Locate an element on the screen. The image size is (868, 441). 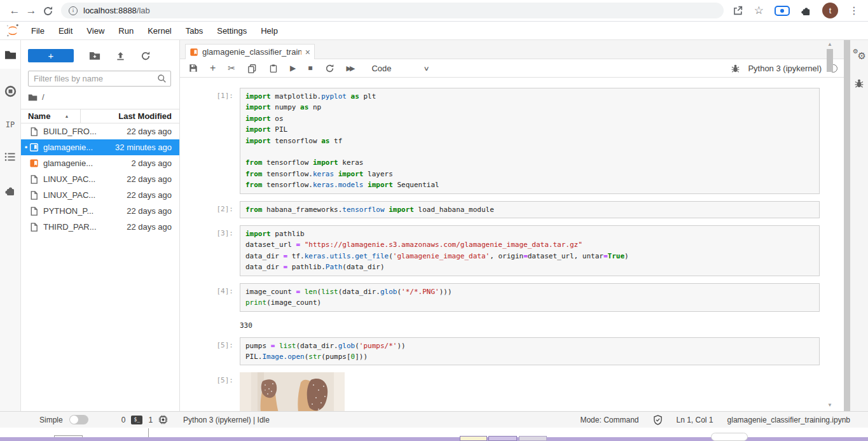
running-indicator: • is located at coordinates (25, 148).